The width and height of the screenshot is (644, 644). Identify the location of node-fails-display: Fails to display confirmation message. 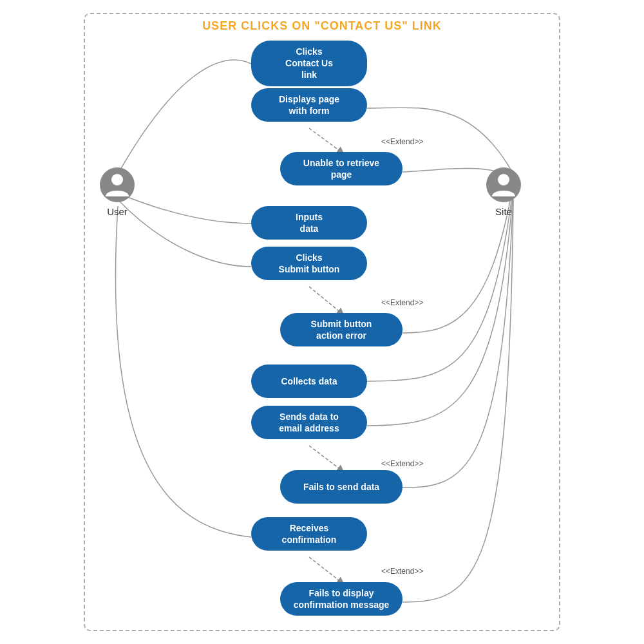
(341, 599).